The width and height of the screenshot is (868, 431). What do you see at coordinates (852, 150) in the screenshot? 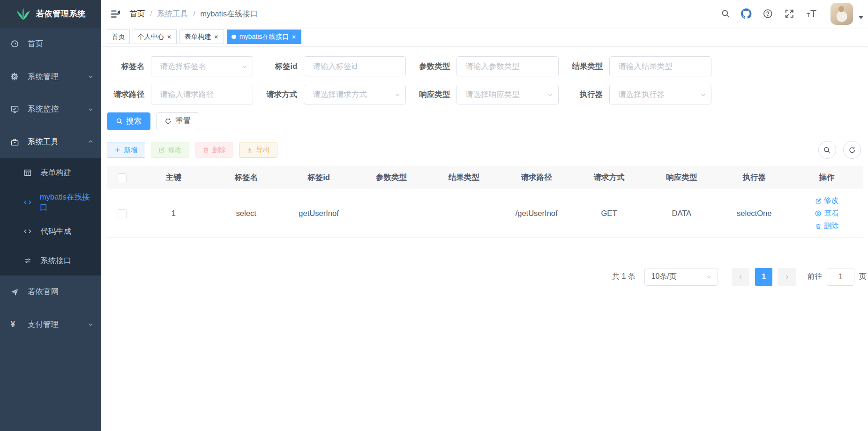
I see `refresh-table-button` at bounding box center [852, 150].